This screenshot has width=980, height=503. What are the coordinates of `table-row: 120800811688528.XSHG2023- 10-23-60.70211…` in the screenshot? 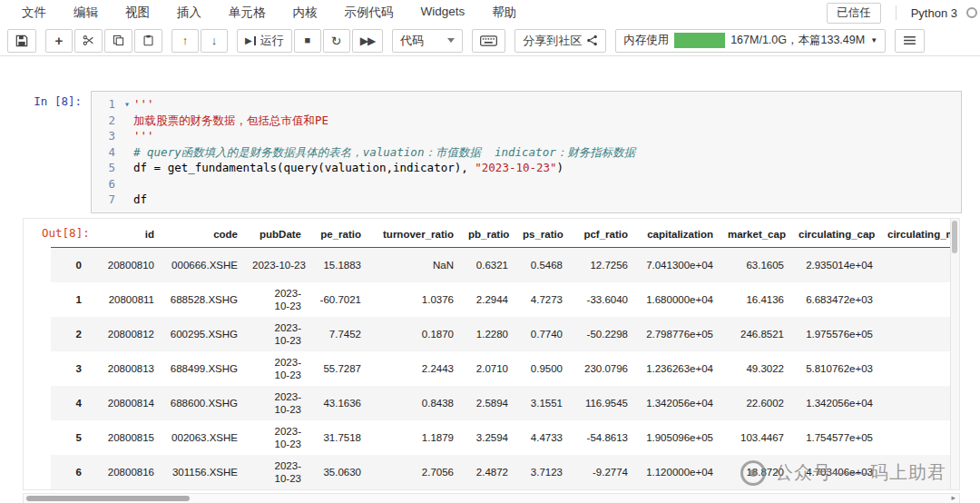 It's located at (505, 300).